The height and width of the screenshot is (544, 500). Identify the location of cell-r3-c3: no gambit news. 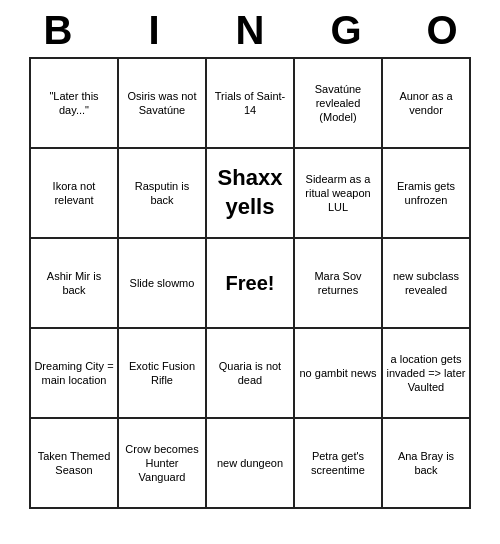
(339, 374).